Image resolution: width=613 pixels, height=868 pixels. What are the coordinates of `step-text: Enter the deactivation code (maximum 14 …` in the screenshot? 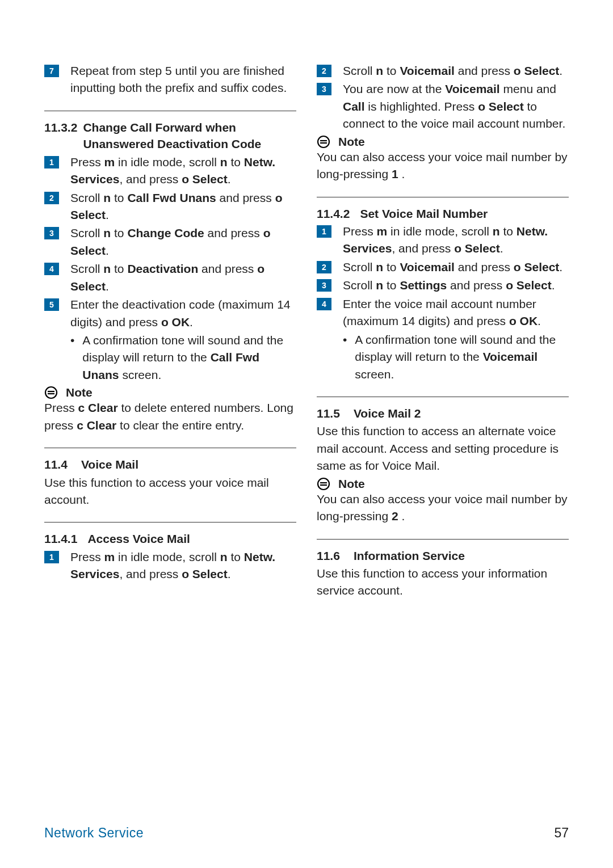 It's located at (183, 313).